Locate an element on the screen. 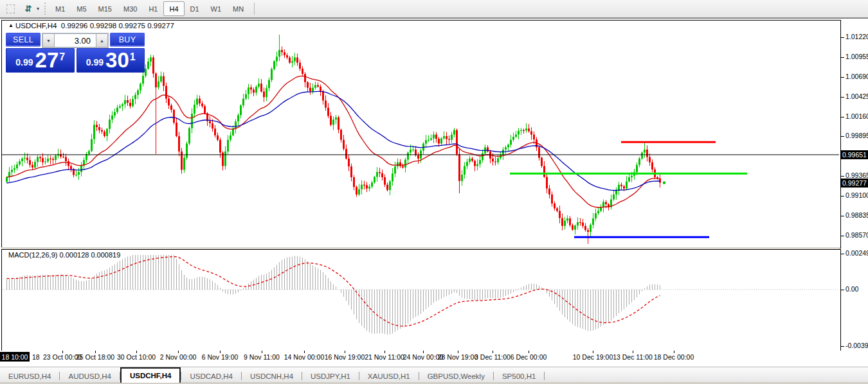 Image resolution: width=868 pixels, height=384 pixels. dropdown-caret-icon: ▾ is located at coordinates (38, 9).